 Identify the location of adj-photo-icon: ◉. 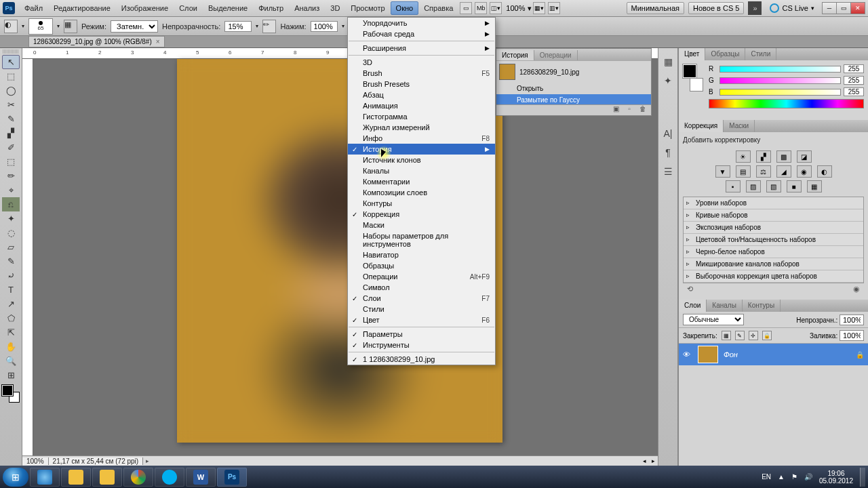
(804, 171).